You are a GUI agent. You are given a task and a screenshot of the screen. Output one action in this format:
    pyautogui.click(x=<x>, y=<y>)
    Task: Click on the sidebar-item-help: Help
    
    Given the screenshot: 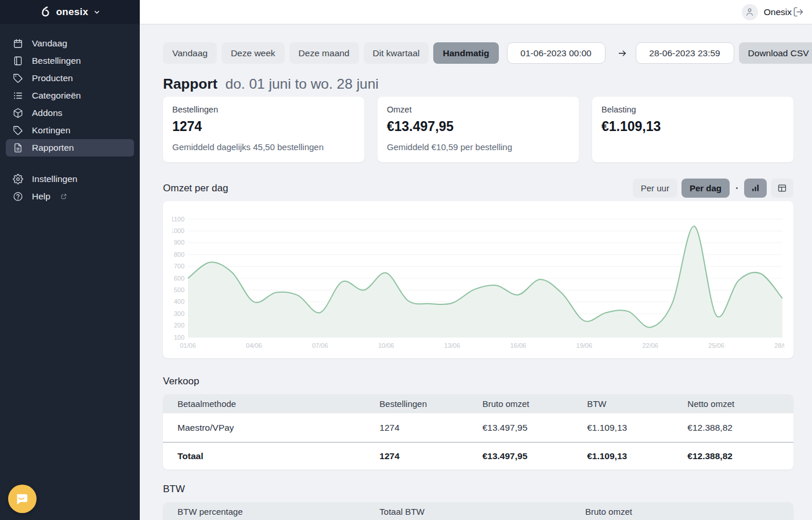 What is the action you would take?
    pyautogui.click(x=70, y=197)
    